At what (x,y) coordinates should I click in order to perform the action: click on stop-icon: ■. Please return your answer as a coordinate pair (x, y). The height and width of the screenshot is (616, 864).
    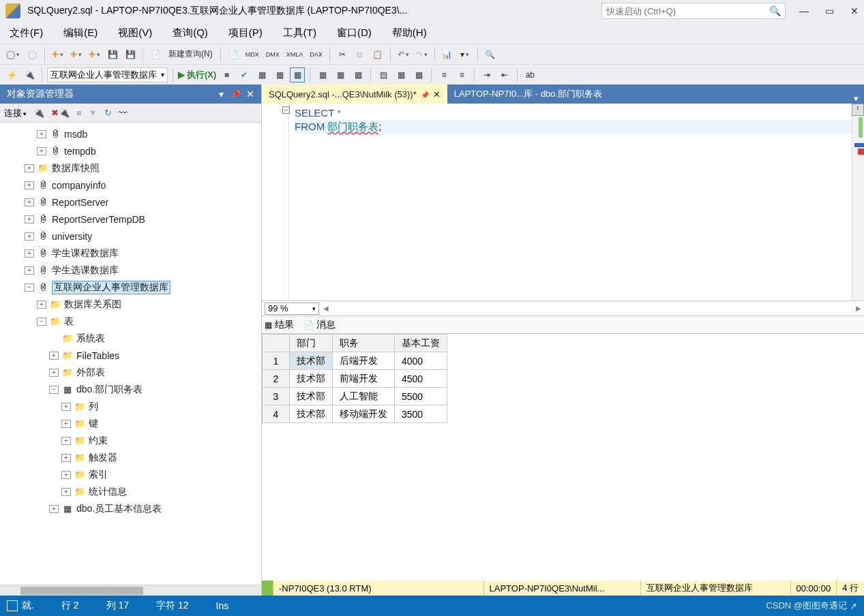
    Looking at the image, I should click on (79, 113).